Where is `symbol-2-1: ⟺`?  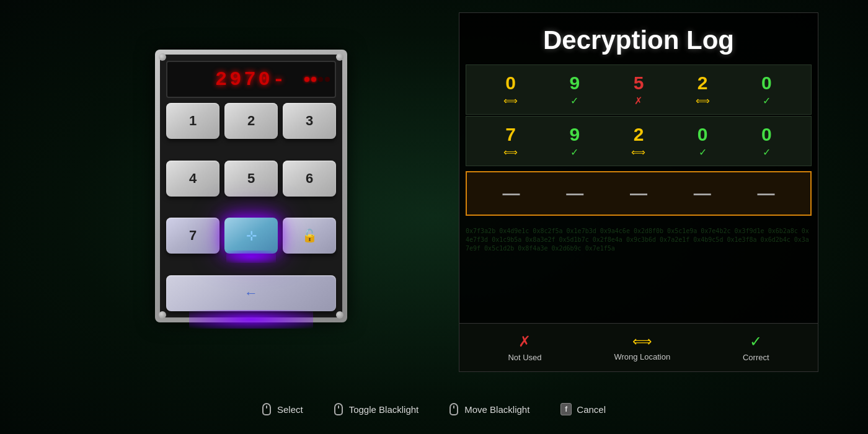
symbol-2-1: ⟺ is located at coordinates (511, 153).